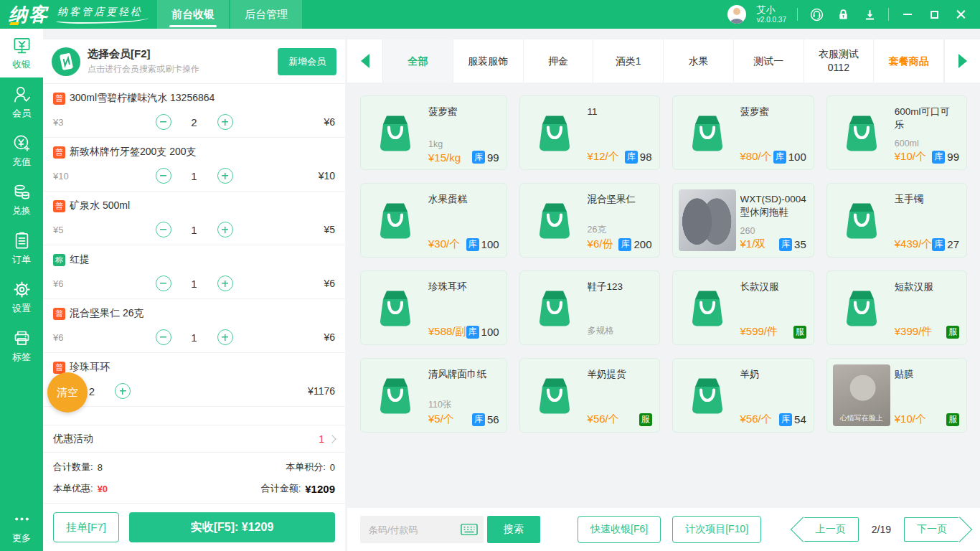  What do you see at coordinates (414, 529) in the screenshot?
I see `barcode-input` at bounding box center [414, 529].